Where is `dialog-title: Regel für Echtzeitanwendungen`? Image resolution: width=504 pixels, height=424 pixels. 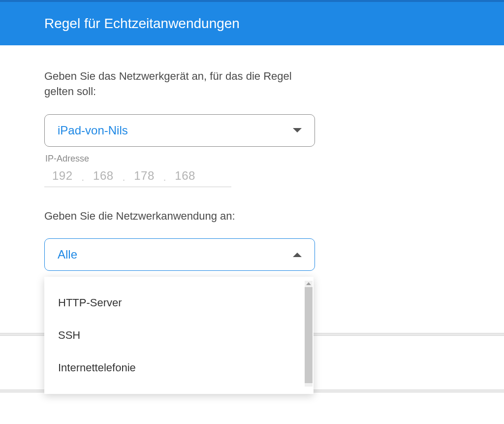
dialog-title: Regel für Echtzeitanwendungen is located at coordinates (142, 24).